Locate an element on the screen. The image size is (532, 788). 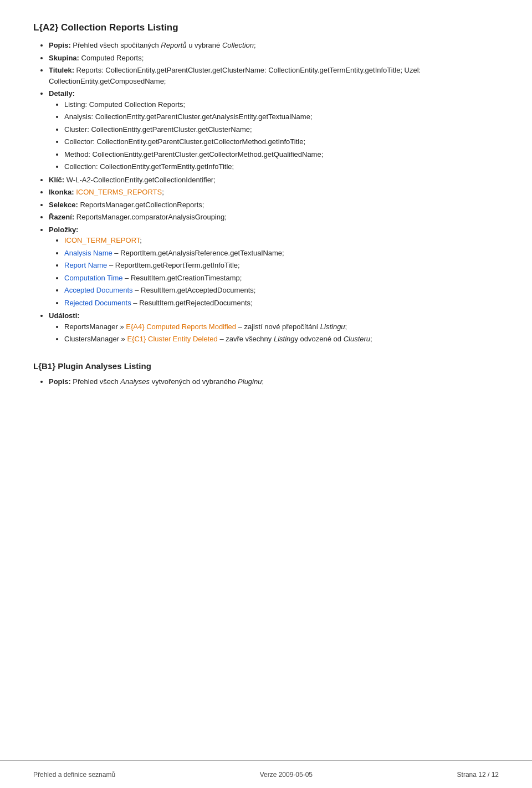
polozky-computation-time: Computation Time – ResultItem.getCreatio… is located at coordinates (282, 278).